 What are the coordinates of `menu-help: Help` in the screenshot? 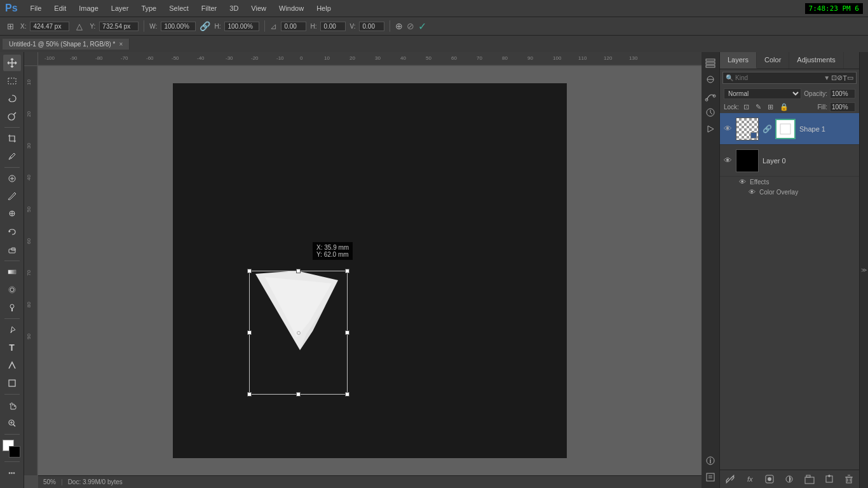 It's located at (324, 8).